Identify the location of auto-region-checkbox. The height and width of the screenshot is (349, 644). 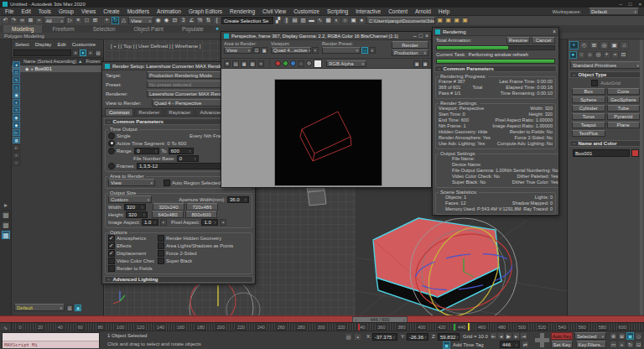
(167, 183).